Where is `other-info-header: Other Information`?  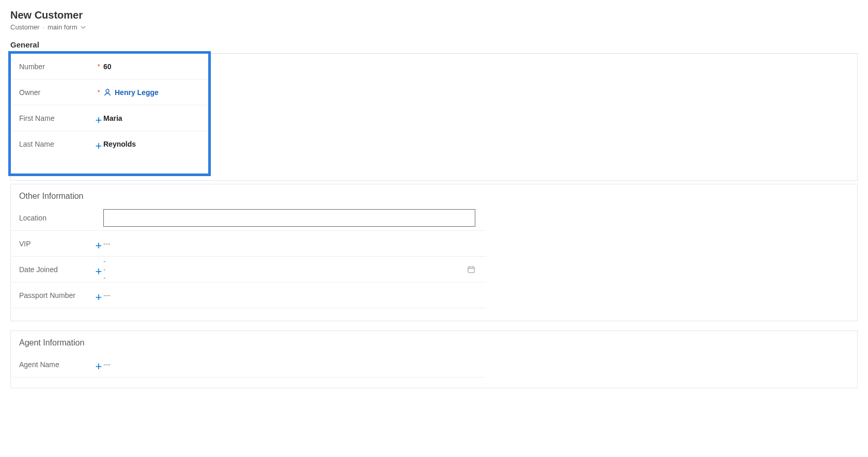
other-info-header: Other Information is located at coordinates (434, 195).